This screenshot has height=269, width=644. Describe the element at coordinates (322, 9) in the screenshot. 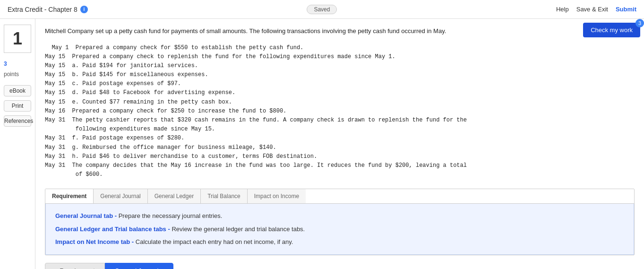

I see `header-center: Saved` at that location.